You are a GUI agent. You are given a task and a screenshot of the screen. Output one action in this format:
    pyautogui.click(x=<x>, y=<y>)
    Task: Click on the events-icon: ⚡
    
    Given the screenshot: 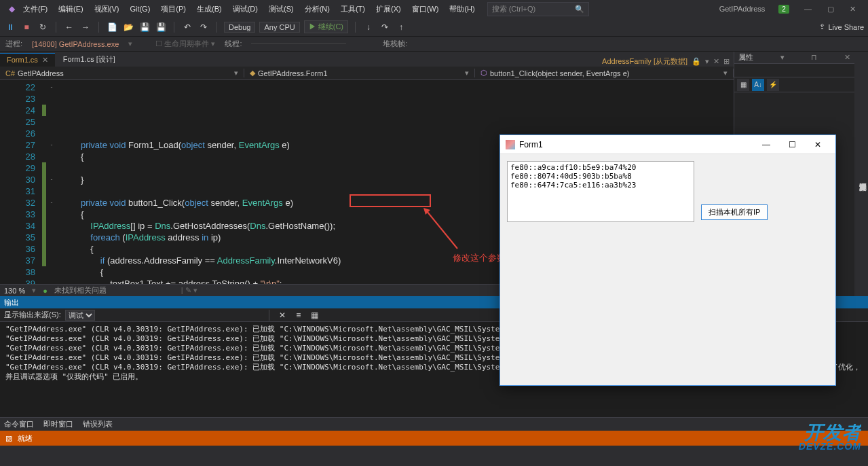 What is the action you would take?
    pyautogui.click(x=773, y=85)
    